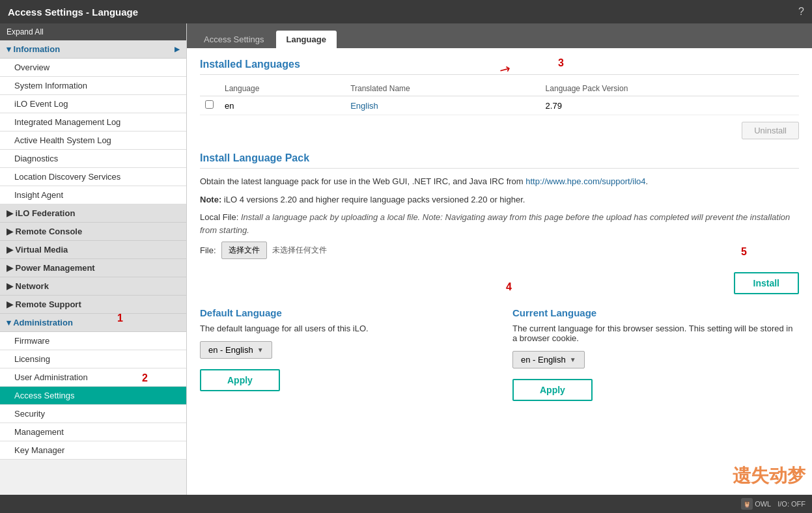 This screenshot has width=812, height=513. What do you see at coordinates (499, 182) in the screenshot?
I see `install-description: Obtain the latest language pack for use …` at bounding box center [499, 182].